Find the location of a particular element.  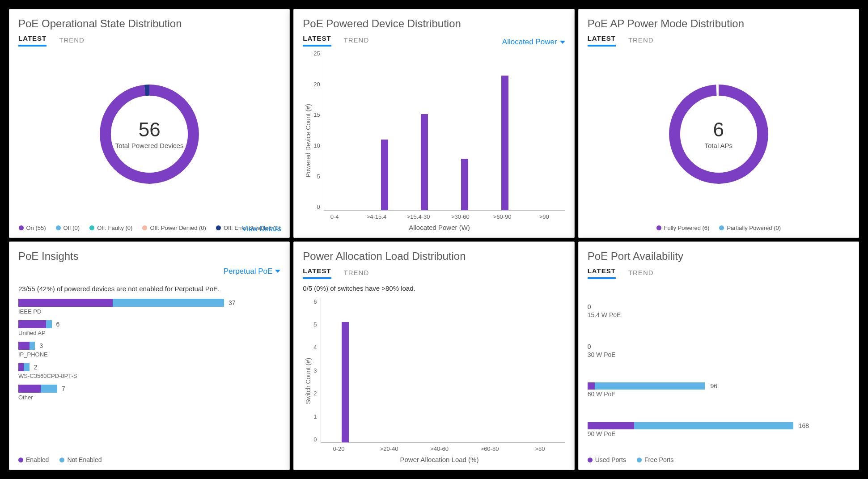

port-row: 9660 W PoE is located at coordinates (719, 390).